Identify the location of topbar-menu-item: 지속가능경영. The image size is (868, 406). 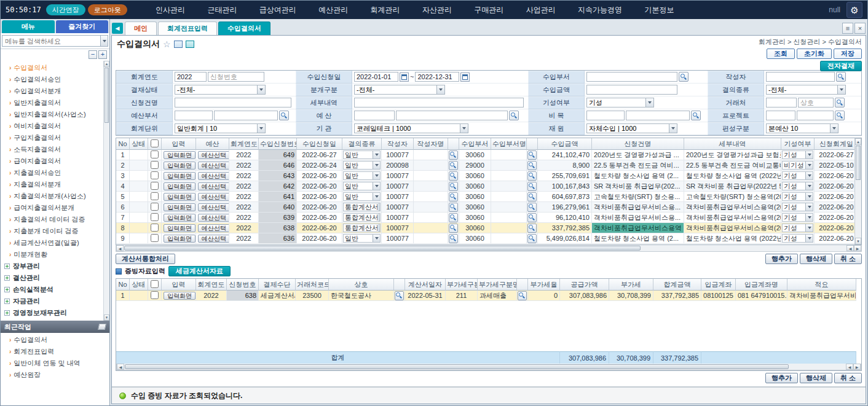
(600, 10).